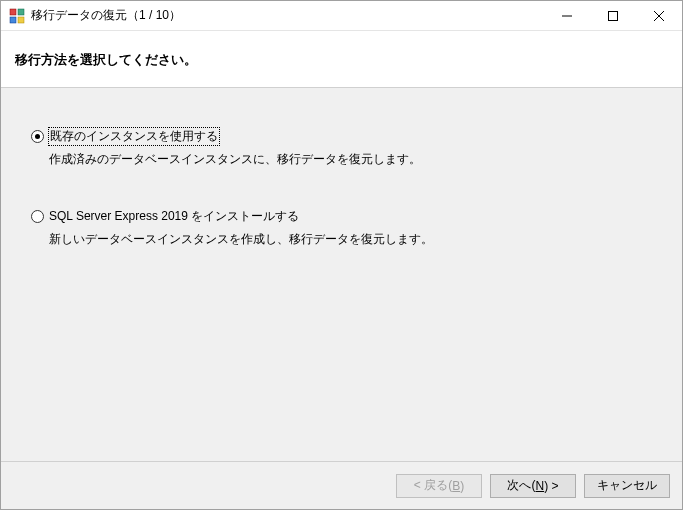  I want to click on minimize-button, so click(567, 16).